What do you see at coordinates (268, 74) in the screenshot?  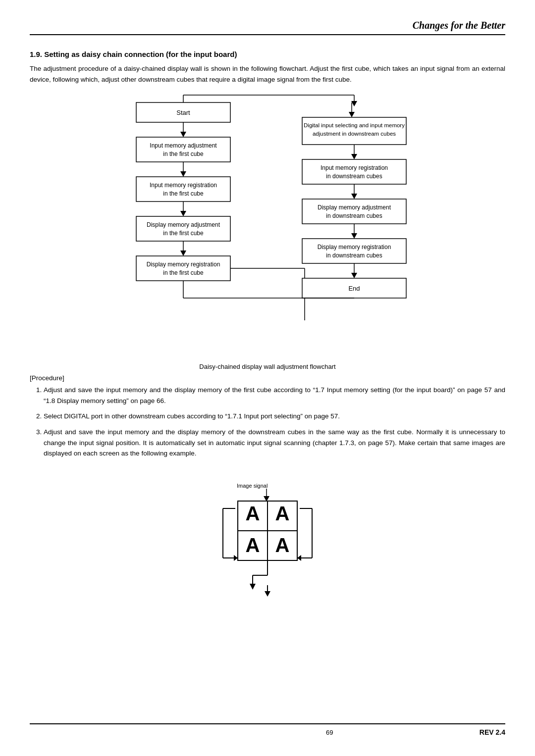 I see `intro-text: The adjustment procedure of a daisy-chai…` at bounding box center [268, 74].